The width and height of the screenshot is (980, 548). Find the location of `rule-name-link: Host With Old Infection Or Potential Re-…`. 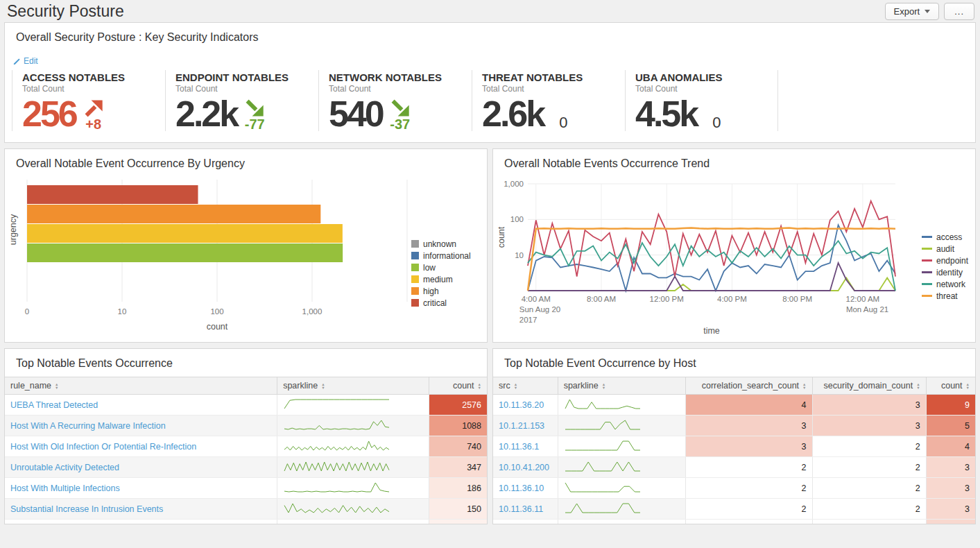

rule-name-link: Host With Old Infection Or Potential Re-… is located at coordinates (141, 447).